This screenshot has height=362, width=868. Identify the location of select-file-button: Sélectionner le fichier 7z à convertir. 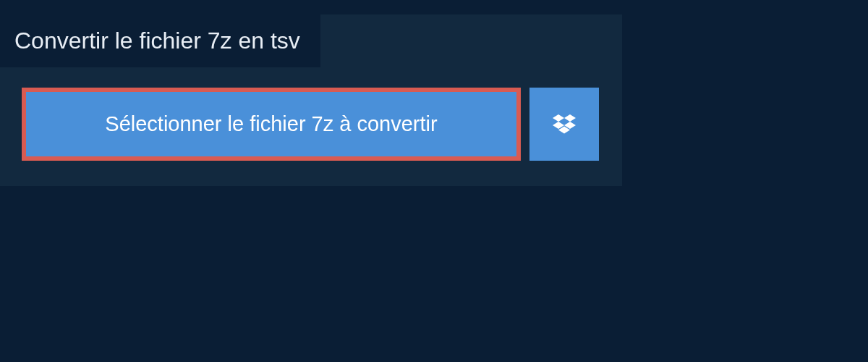
(271, 125).